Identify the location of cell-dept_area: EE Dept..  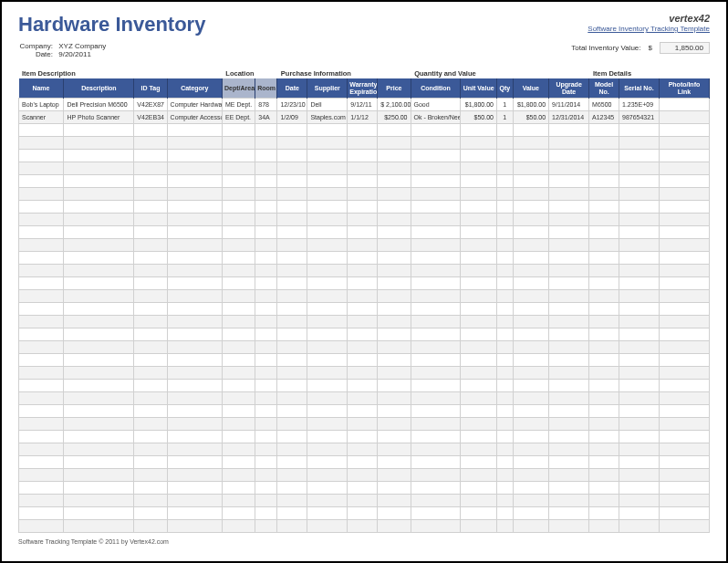
(239, 118).